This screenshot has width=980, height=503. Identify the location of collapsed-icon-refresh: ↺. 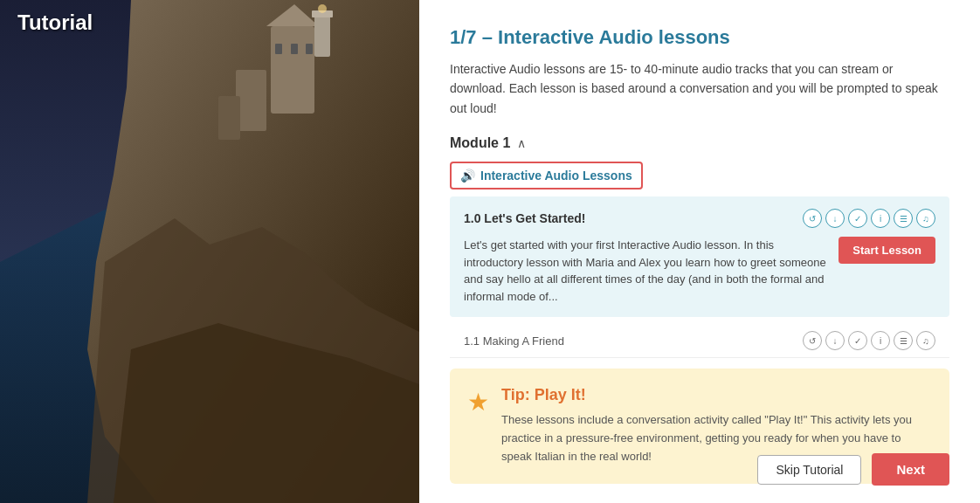
(812, 341).